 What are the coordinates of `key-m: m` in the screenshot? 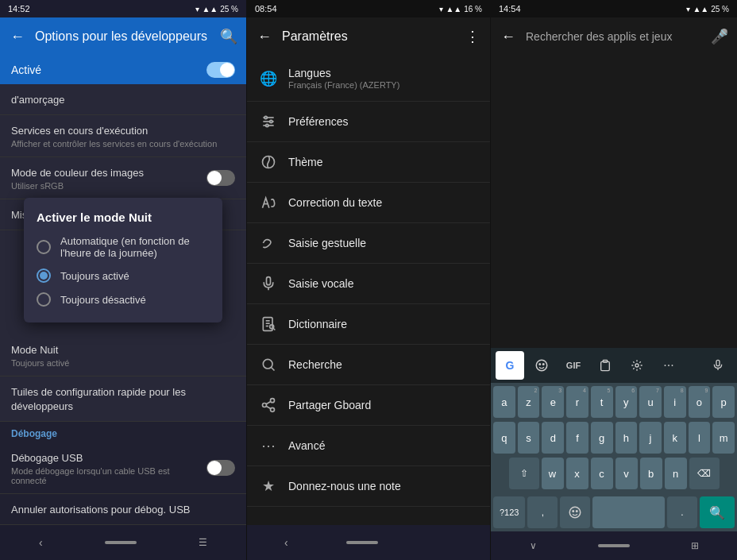 It's located at (723, 438).